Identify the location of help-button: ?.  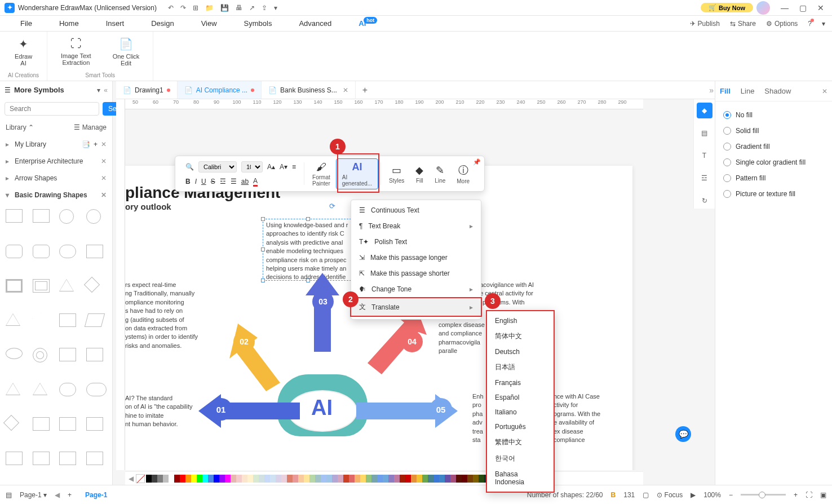
(809, 24).